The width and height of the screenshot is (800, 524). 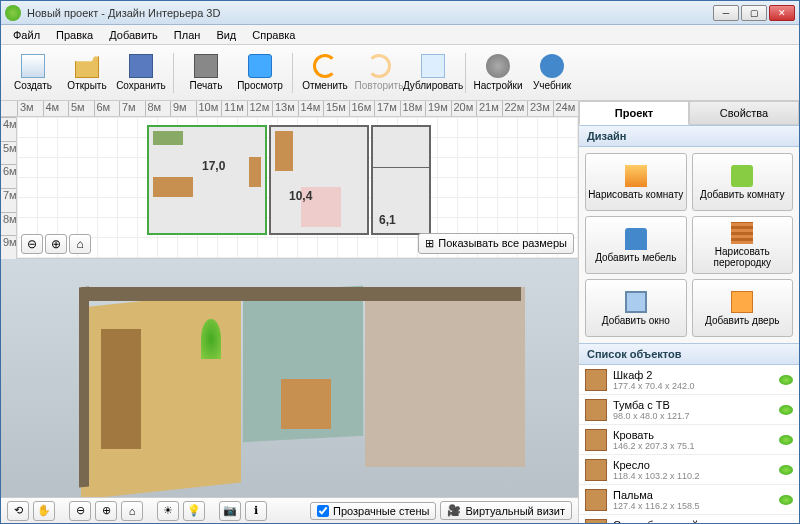 What do you see at coordinates (400, 35) in the screenshot?
I see `menubar: ФайлПравкаДобавитьПланВидСправка` at bounding box center [400, 35].